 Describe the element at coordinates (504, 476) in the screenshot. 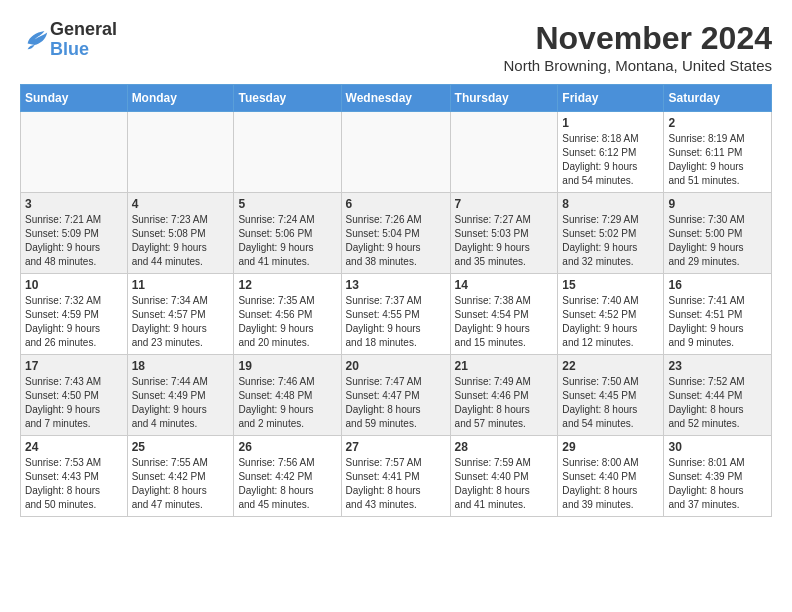

I see `calendar-cell: 28Sunrise: 7:59 AM Sunset: 4:40 PM Dayli…` at that location.